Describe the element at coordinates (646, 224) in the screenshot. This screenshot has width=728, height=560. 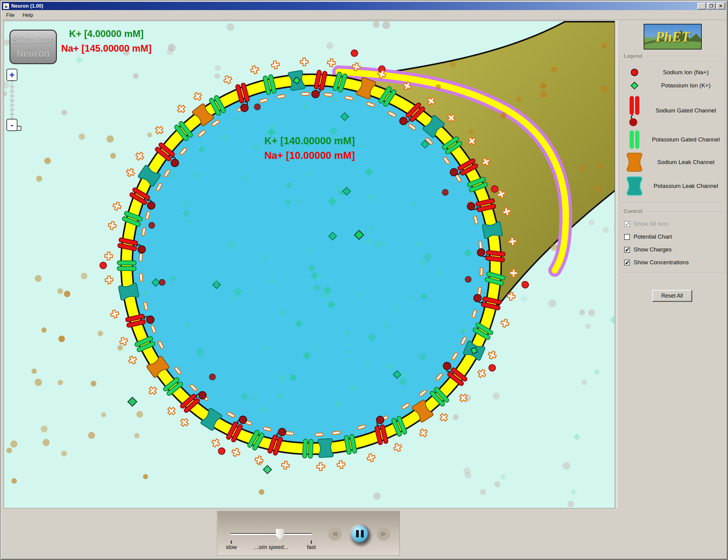
I see `checkbox-show-all-ions: Show All Ions` at that location.